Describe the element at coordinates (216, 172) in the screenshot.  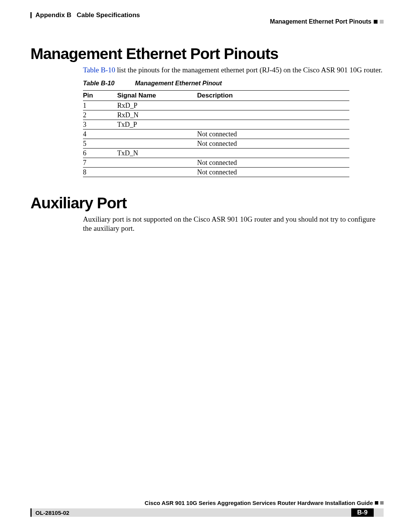
I see `table-row: 8 Not connected` at that location.